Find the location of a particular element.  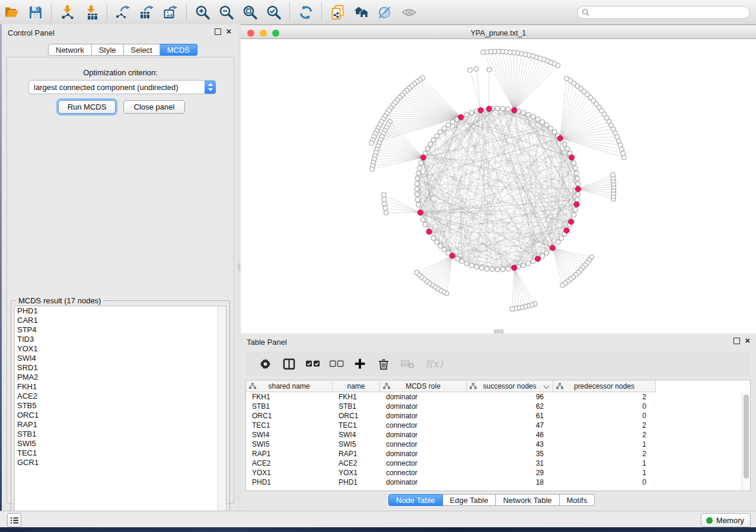

mcds-result-item: ACE2 is located at coordinates (120, 396).